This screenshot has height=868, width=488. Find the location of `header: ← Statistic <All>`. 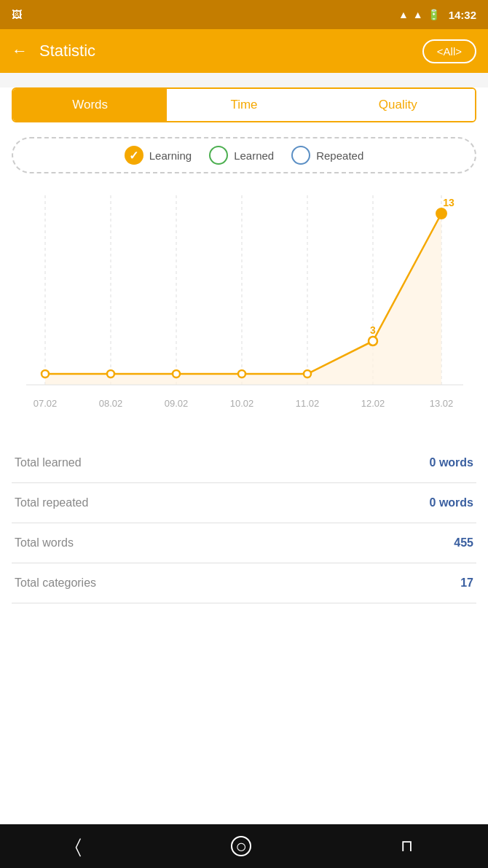

header: ← Statistic <All> is located at coordinates (244, 51).